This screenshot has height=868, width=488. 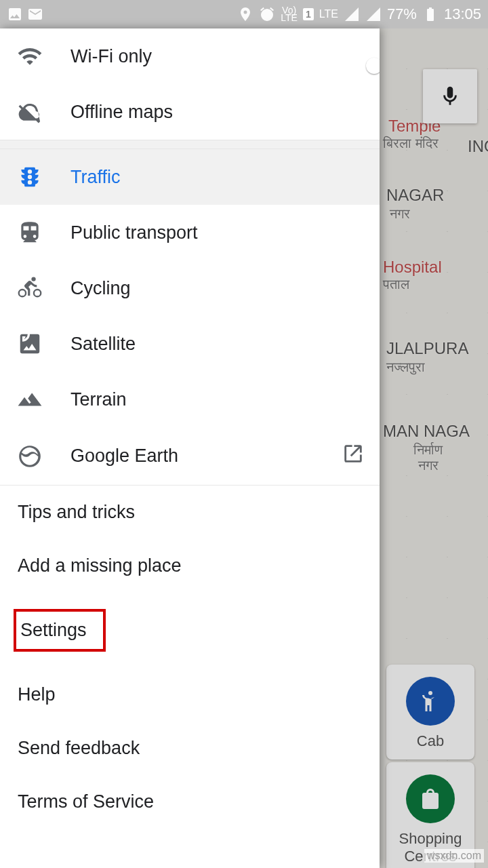 I want to click on transit-icon, so click(x=30, y=233).